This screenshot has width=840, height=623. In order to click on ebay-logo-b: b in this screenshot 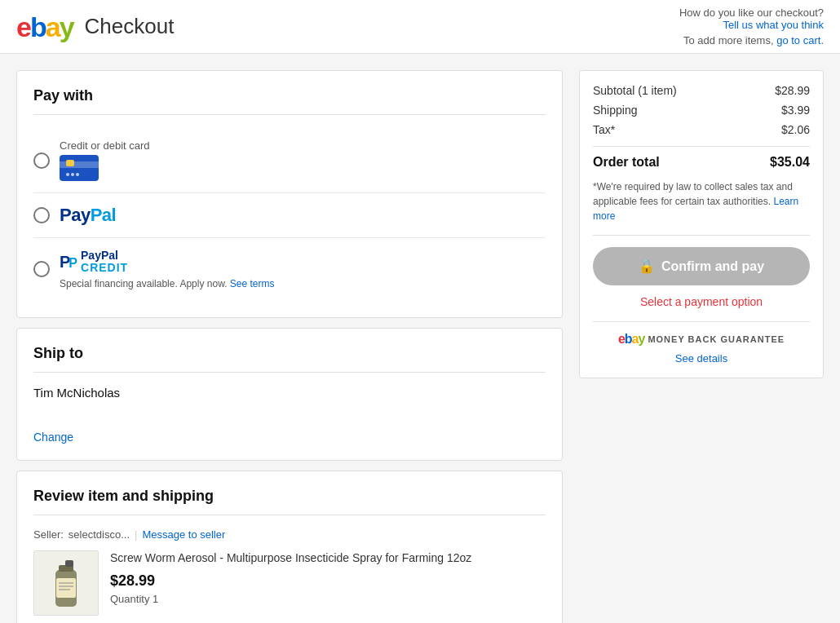, I will do `click(38, 27)`.